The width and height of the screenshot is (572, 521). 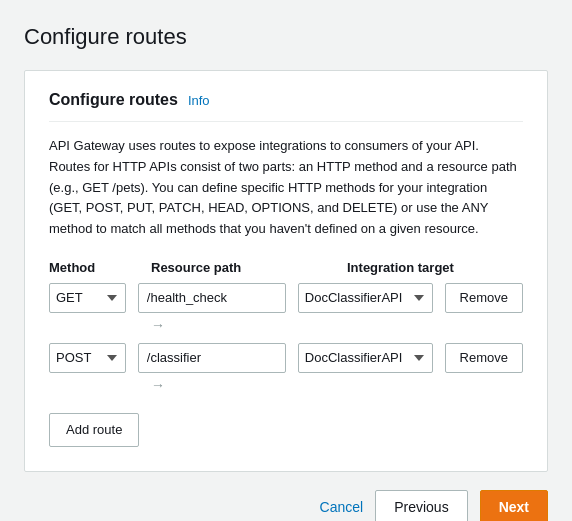 What do you see at coordinates (427, 268) in the screenshot?
I see `integration-column-header: Integration target` at bounding box center [427, 268].